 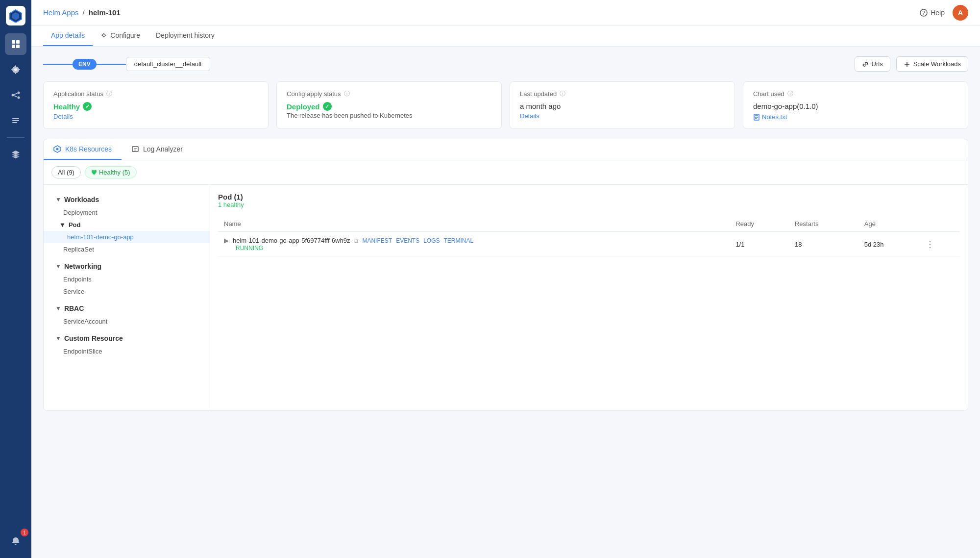 What do you see at coordinates (760, 244) in the screenshot?
I see `pod-ready: 1/1` at bounding box center [760, 244].